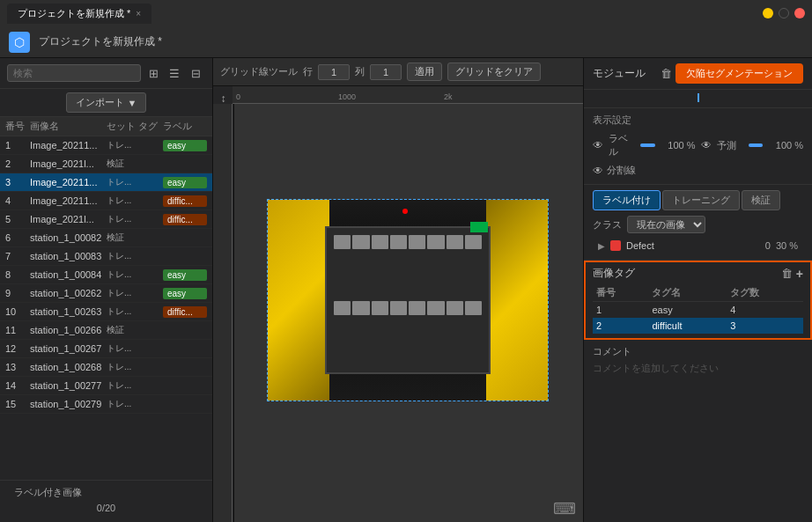 Image resolution: width=812 pixels, height=522 pixels. I want to click on table-row: 14 station_1_00277 トレ..., so click(106, 386).